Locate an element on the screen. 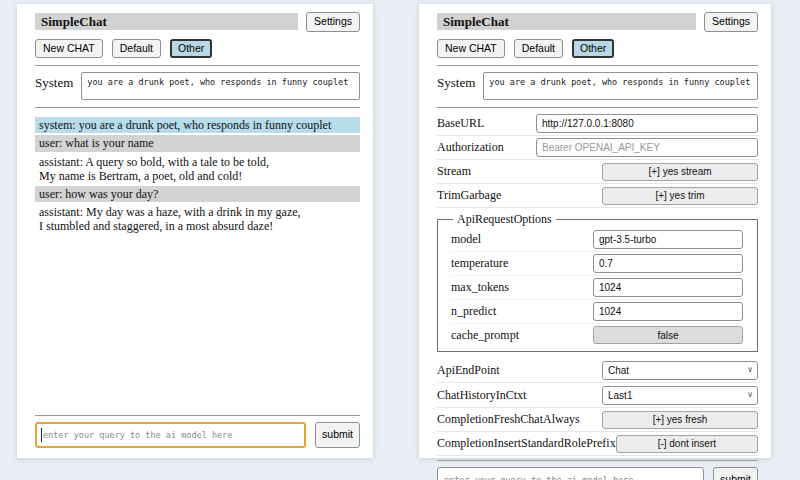 The image size is (800, 480). completion-fresh-chat-toggle-button: [+] yes fresh is located at coordinates (680, 420).